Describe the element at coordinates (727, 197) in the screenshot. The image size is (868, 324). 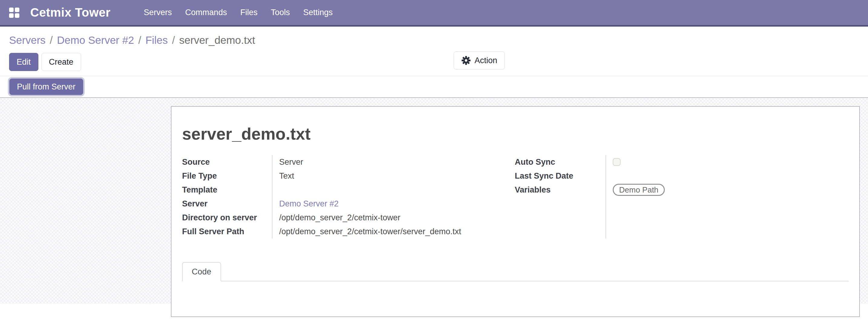
I see `value-column: Demo Path` at that location.